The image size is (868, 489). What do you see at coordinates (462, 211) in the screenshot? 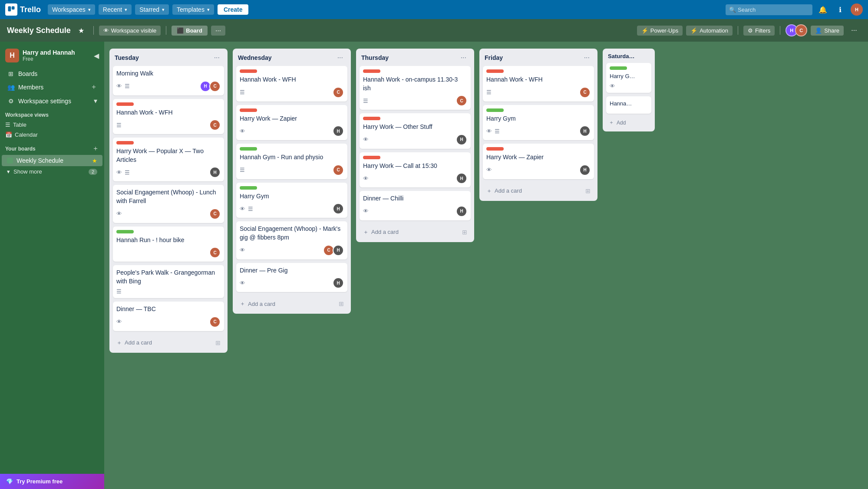
I see `card-avatars: H` at bounding box center [462, 211].